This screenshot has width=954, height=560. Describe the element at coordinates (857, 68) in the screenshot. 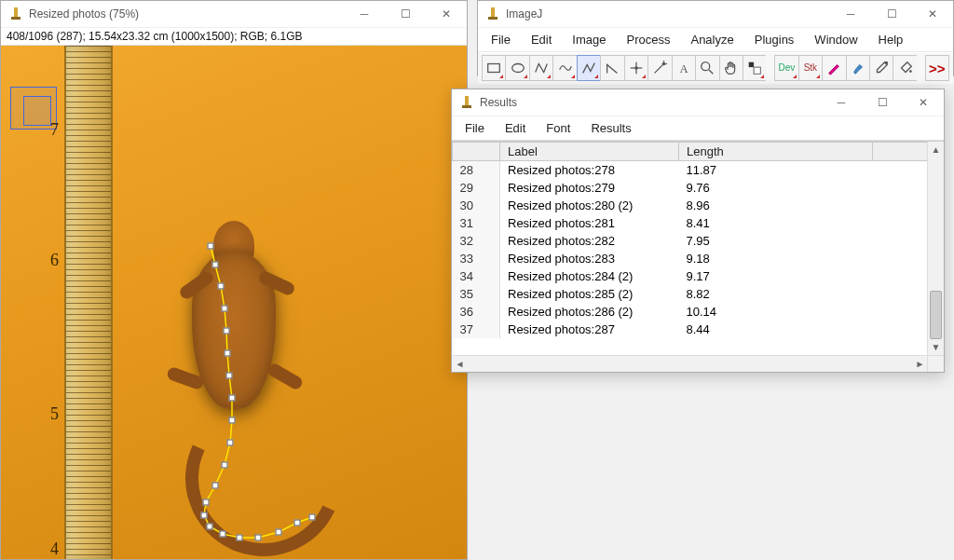

I see `brush-tool` at that location.